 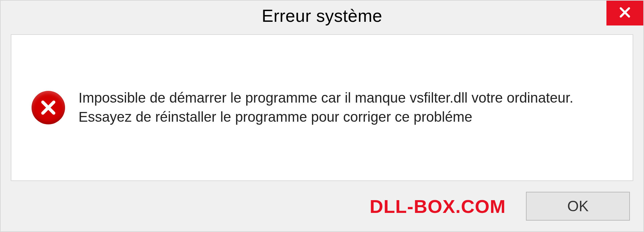 What do you see at coordinates (578, 206) in the screenshot?
I see `ok-button: OK` at bounding box center [578, 206].